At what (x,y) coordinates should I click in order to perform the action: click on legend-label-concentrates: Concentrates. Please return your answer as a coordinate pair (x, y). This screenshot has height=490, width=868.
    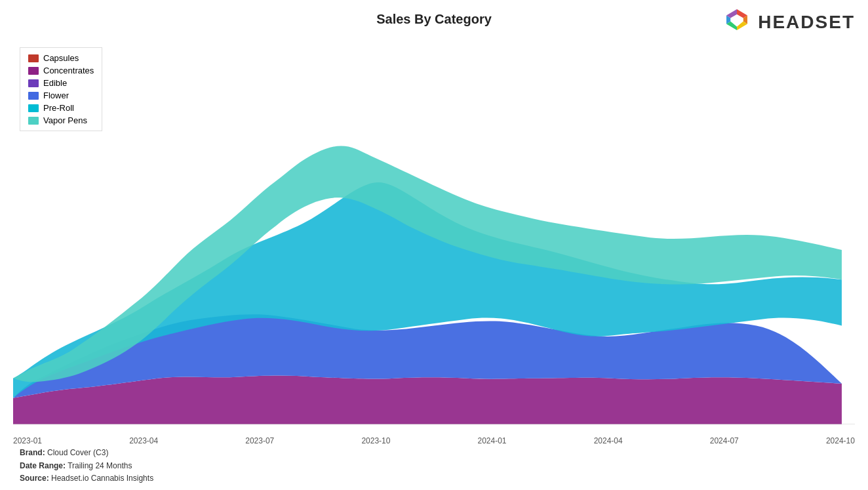
    Looking at the image, I should click on (68, 71).